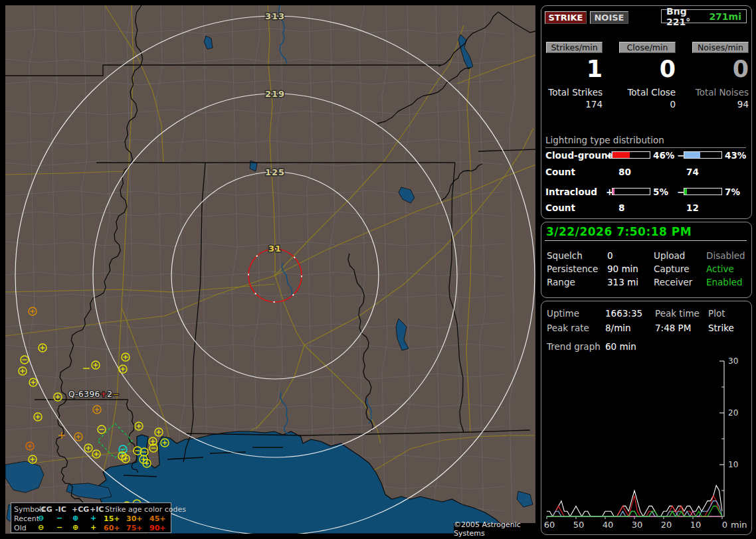 The image size is (756, 539). I want to click on trend-graph-label: Trend graph, so click(574, 346).